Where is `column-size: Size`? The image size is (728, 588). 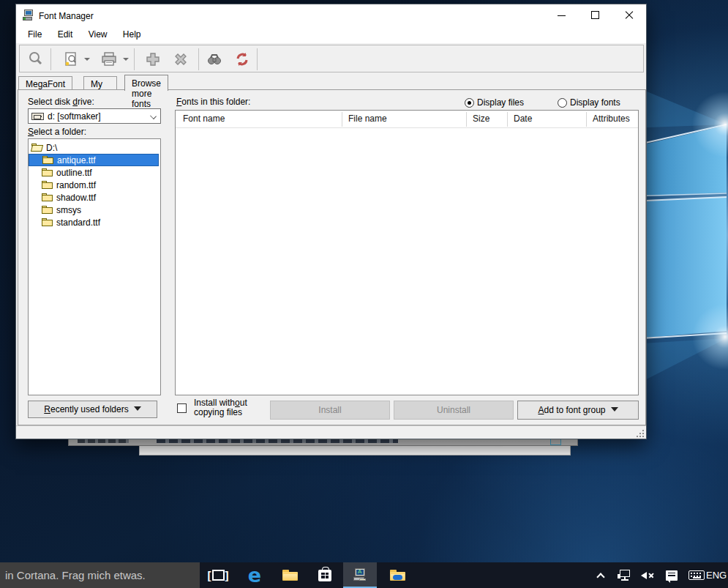 column-size: Size is located at coordinates (481, 119).